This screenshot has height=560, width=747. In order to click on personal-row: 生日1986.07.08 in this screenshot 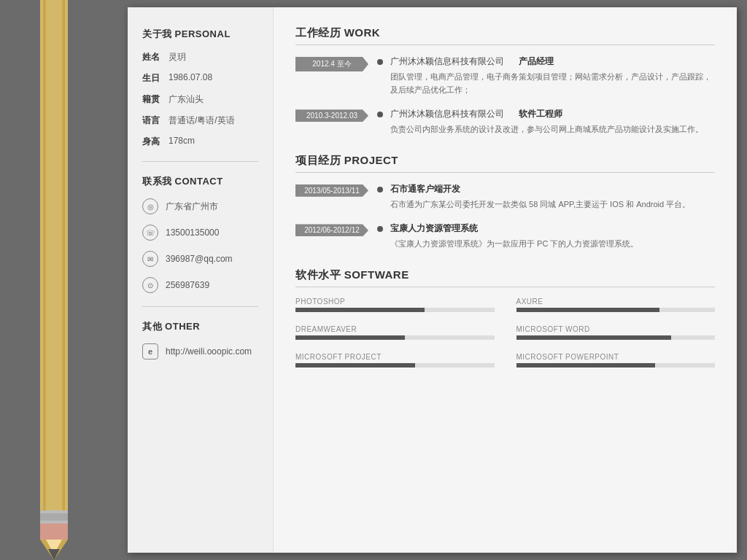, I will do `click(200, 79)`.